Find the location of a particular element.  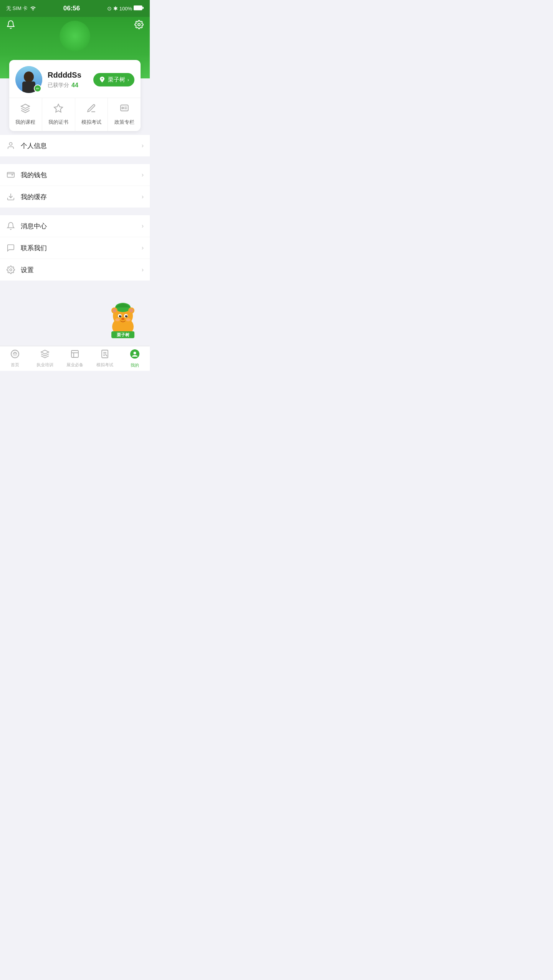

courses-label: 我的课程 is located at coordinates (25, 122).